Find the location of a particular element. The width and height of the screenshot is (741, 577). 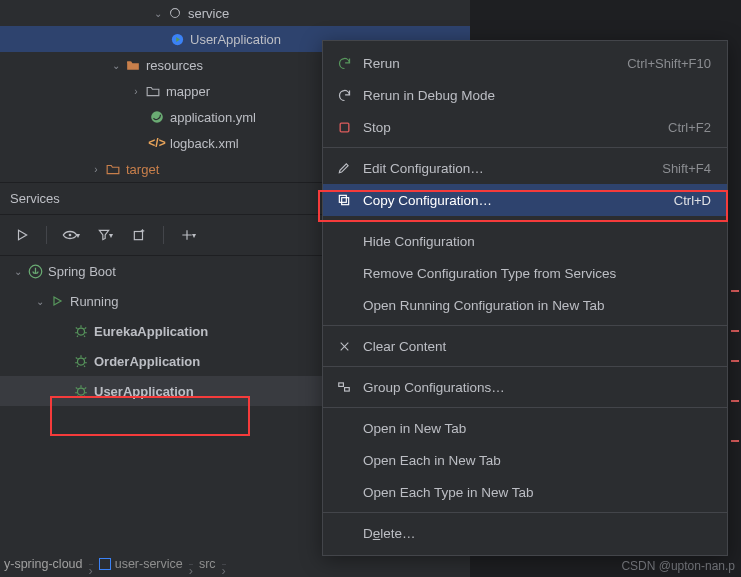

rerun-icon is located at coordinates (344, 64).